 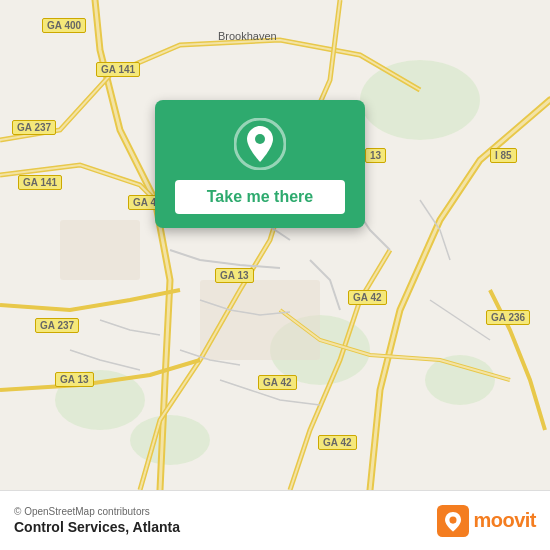 I want to click on road-label-i85: I 85, so click(x=504, y=156).